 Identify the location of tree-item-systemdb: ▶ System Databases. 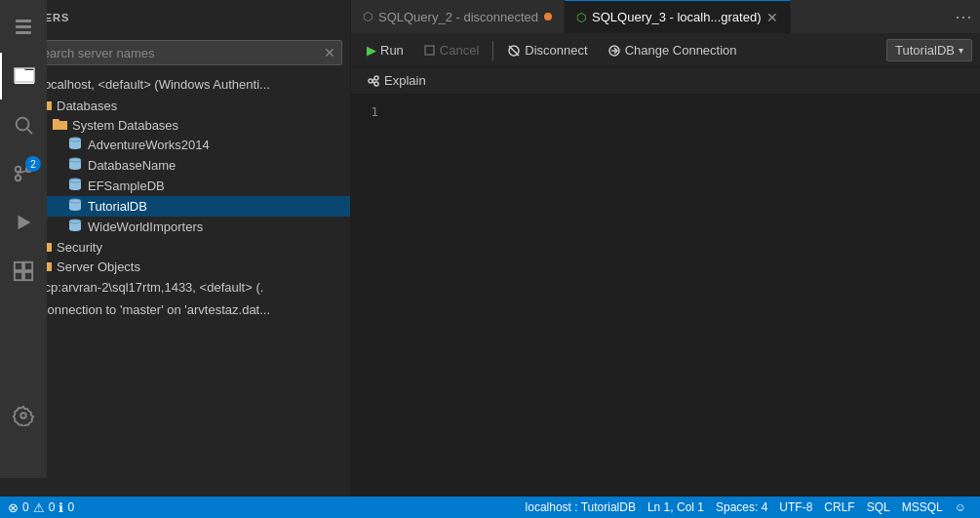
(176, 125).